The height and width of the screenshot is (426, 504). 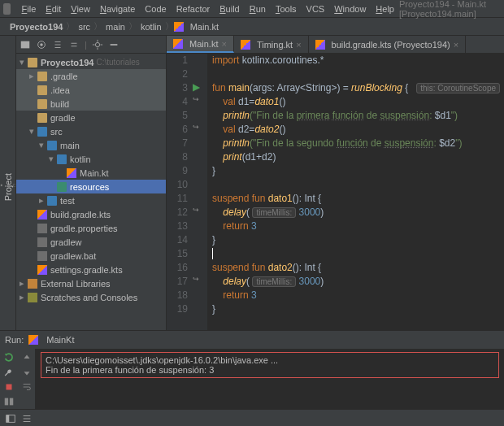 What do you see at coordinates (155, 9) in the screenshot?
I see `menu-code: Code` at bounding box center [155, 9].